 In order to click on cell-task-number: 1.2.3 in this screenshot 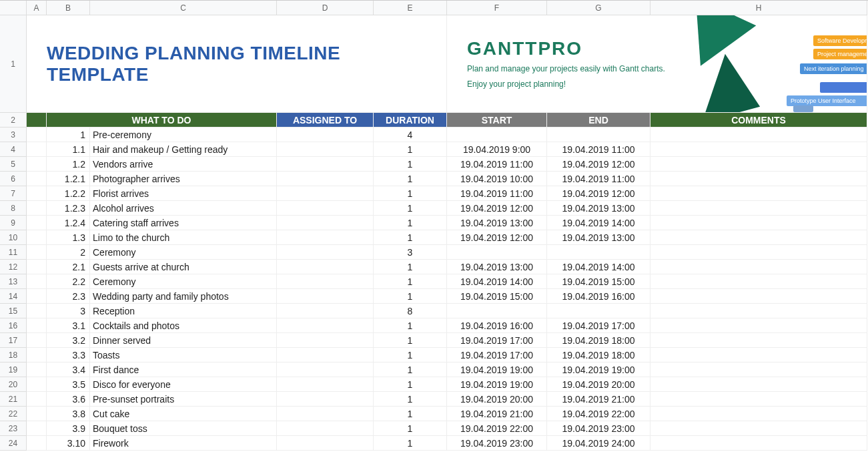, I will do `click(68, 208)`.